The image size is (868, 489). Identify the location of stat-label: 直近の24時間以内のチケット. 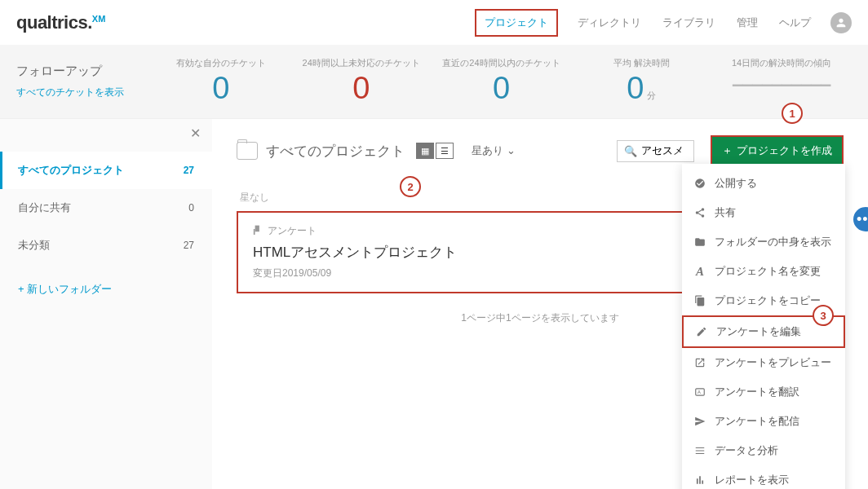
(502, 64).